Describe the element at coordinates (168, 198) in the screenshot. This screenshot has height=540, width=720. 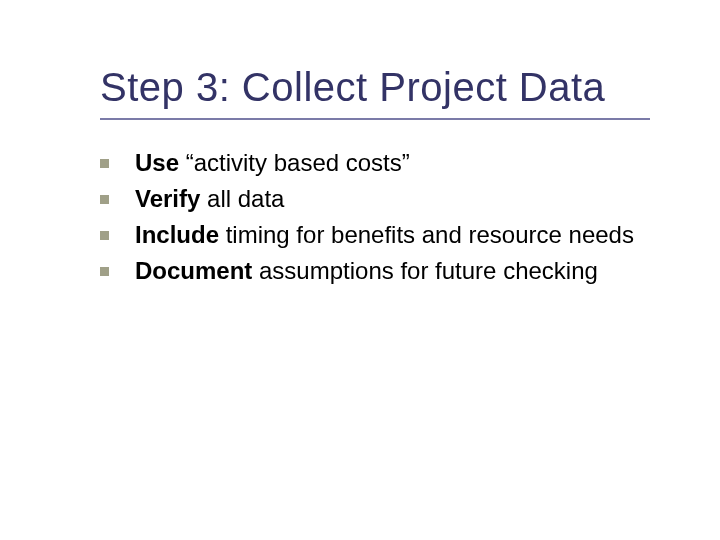
I see `bullet-bold: Verify` at that location.